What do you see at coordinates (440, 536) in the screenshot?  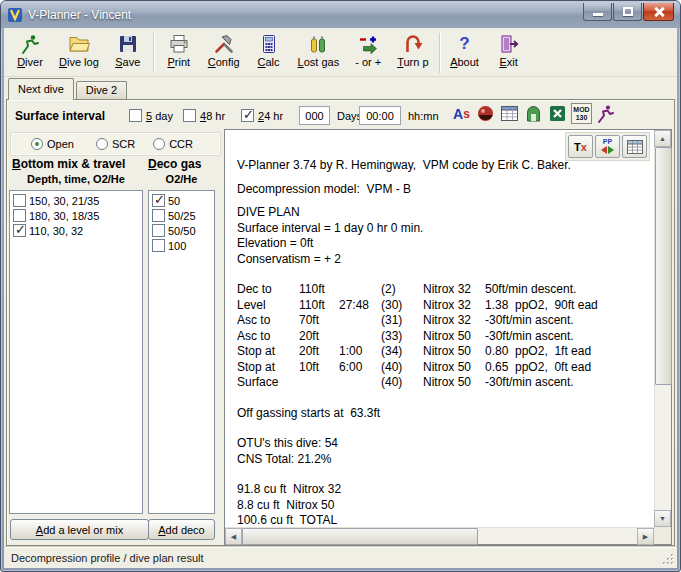 I see `horizontal-scrollbar: ◀ ▶` at bounding box center [440, 536].